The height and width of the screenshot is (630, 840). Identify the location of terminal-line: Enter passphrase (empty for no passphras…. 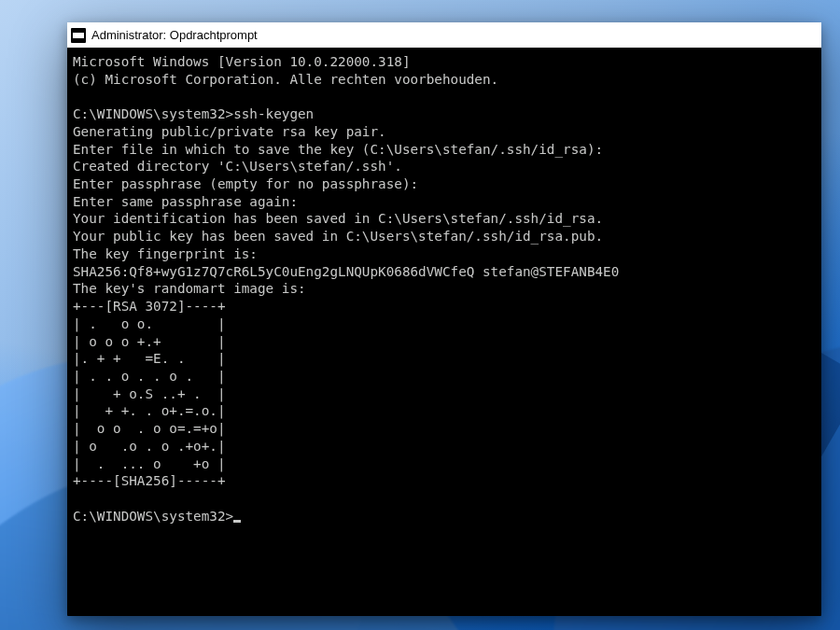
(245, 184).